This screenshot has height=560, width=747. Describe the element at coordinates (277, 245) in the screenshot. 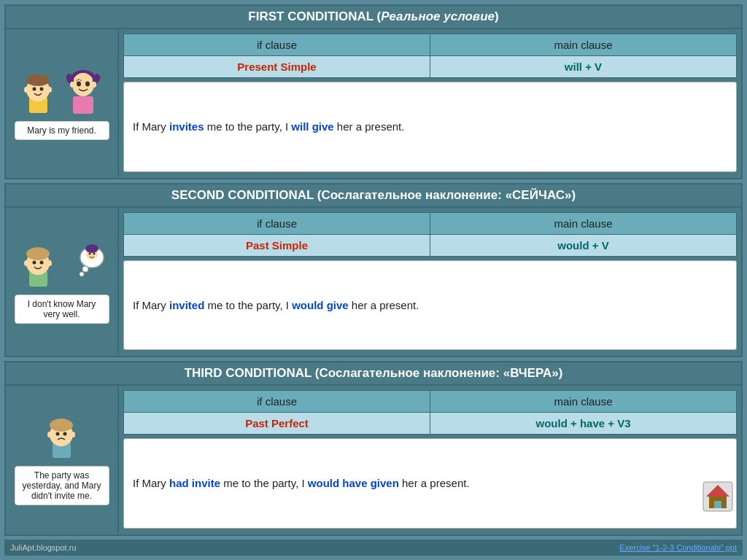

I see `second-if-value: Past Simple` at that location.